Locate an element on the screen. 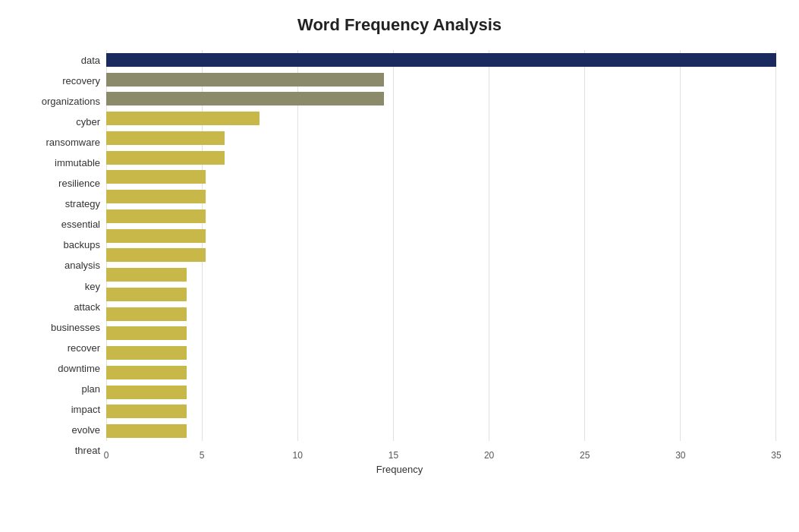  y-label: plan is located at coordinates (91, 389).